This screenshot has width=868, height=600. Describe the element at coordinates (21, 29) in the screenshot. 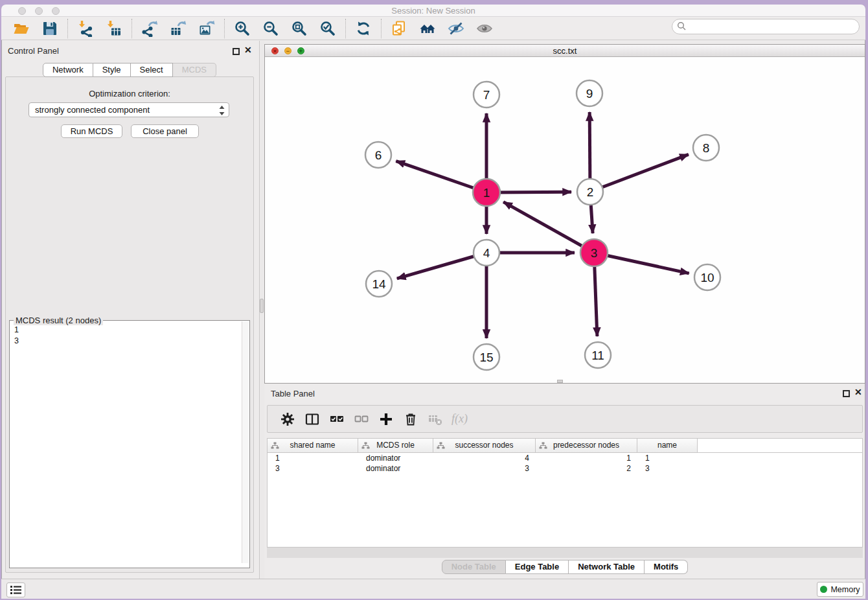

I see `open-file-icon` at that location.